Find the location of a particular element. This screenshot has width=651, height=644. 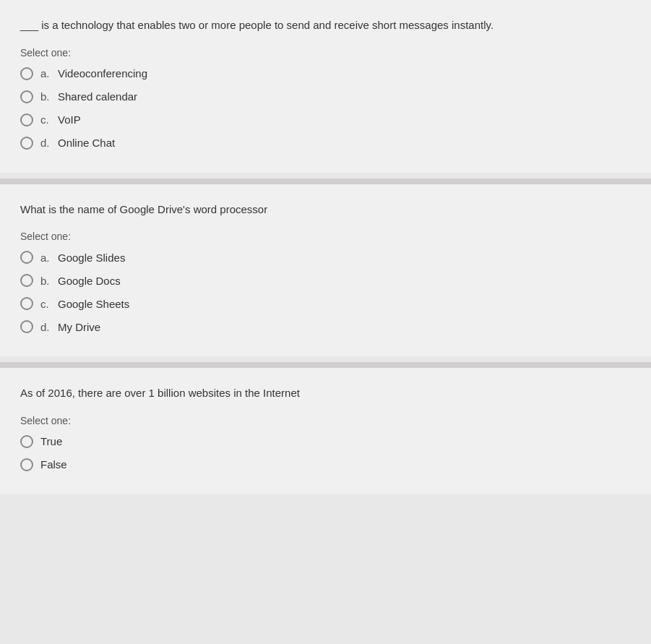

radio-1b is located at coordinates (27, 97).